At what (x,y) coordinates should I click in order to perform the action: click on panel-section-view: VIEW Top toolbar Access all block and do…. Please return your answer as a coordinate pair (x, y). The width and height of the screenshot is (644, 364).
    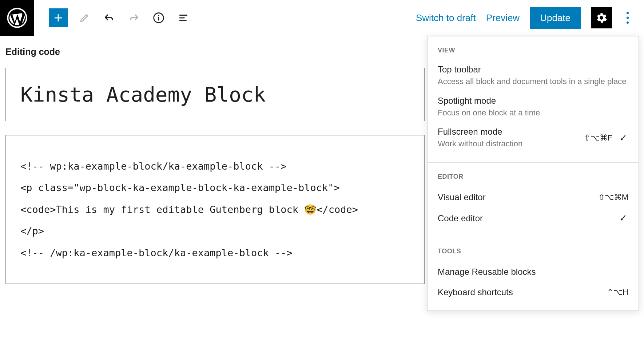
    Looking at the image, I should click on (533, 100).